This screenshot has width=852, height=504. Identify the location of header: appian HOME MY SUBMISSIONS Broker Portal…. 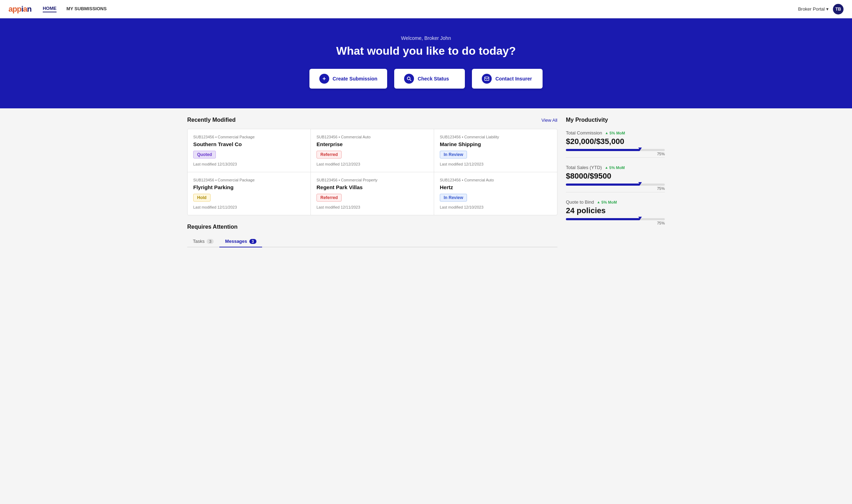
(426, 9).